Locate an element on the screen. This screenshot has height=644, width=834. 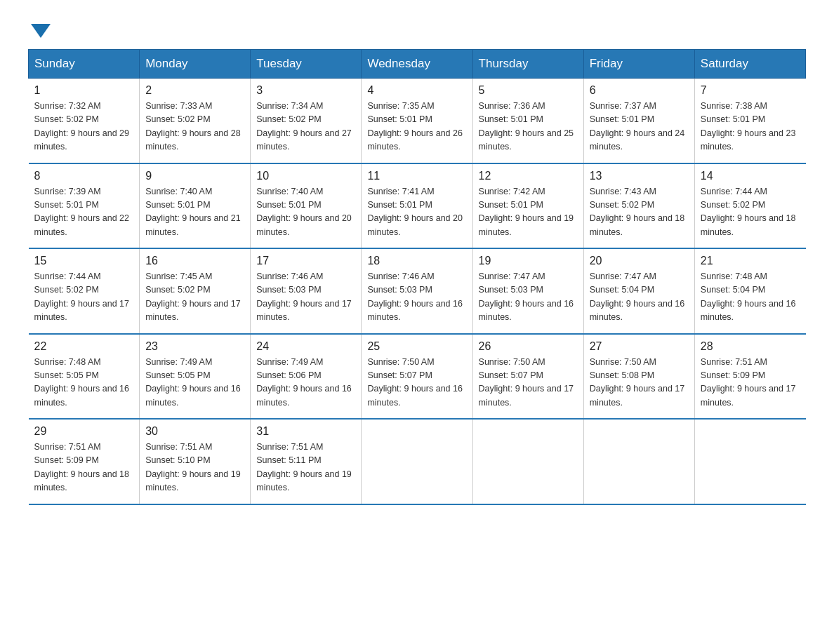
day-info: Sunrise: 7:41 AMSunset: 5:01 PMDaylight:… is located at coordinates (415, 212).